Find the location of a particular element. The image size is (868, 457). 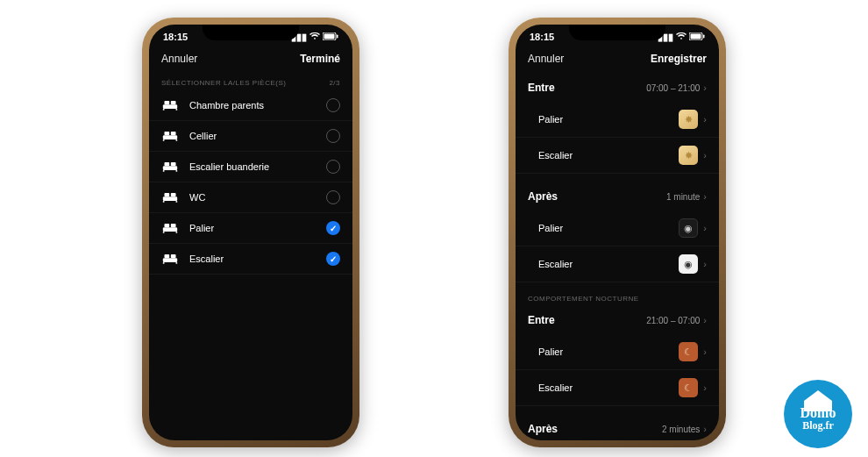

room-row: Cellier is located at coordinates (251, 137).